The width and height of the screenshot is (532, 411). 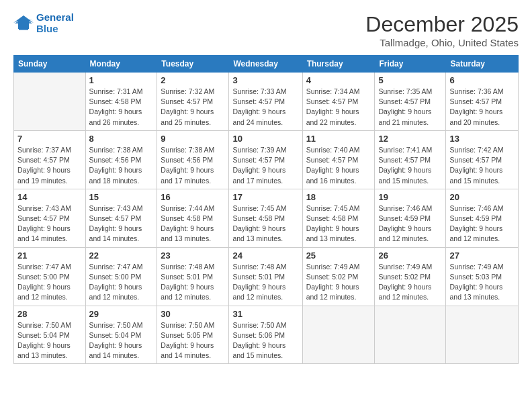 I want to click on day-number: 23, so click(x=193, y=255).